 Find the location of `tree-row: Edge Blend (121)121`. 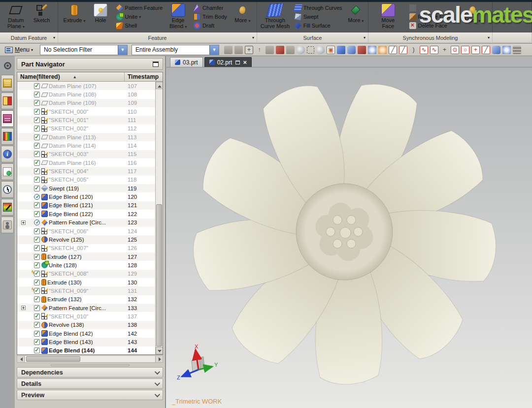

tree-row: Edge Blend (121)121 is located at coordinates (86, 206).